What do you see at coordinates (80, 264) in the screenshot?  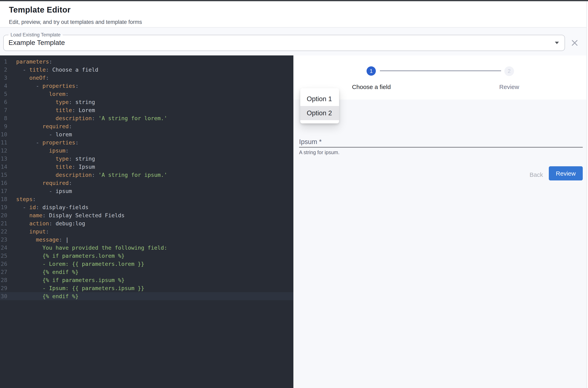 I see `code-text: - Lorem: {{ parameters.lorem }}` at bounding box center [80, 264].